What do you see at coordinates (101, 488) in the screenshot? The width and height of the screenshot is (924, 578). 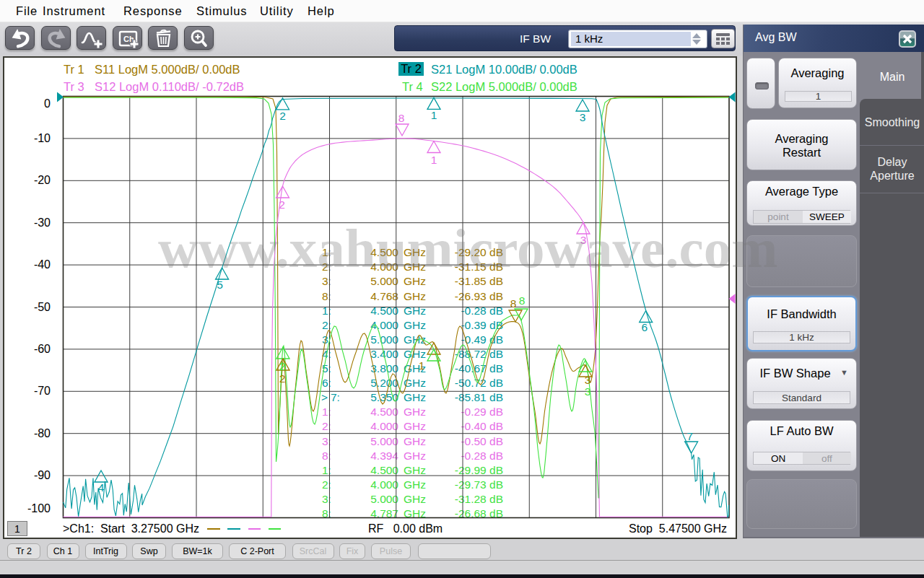 I see `svg-text: 4` at bounding box center [101, 488].